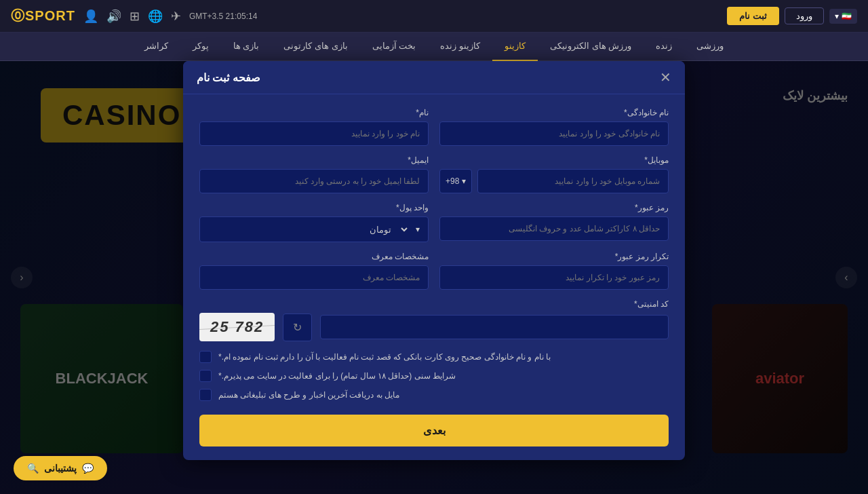 This screenshot has width=868, height=494. I want to click on flag-arrow: ▾, so click(837, 16).